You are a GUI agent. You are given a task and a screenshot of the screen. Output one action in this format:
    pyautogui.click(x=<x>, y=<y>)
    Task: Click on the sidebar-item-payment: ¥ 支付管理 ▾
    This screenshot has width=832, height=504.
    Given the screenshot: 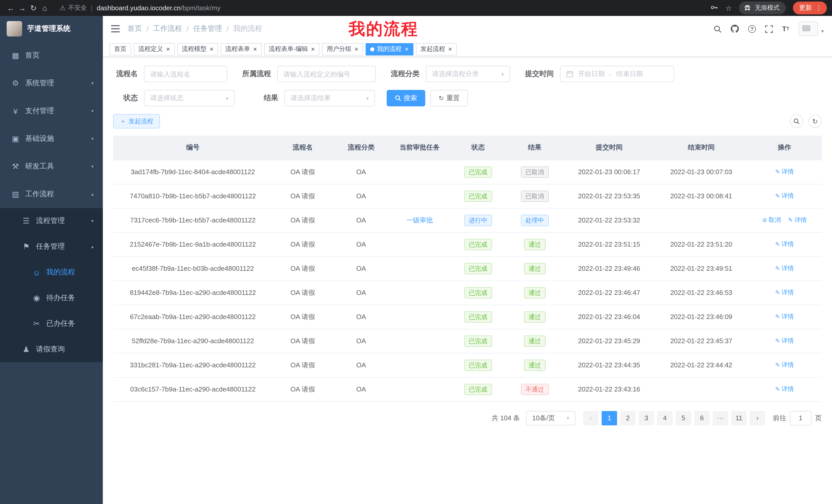 What is the action you would take?
    pyautogui.click(x=51, y=111)
    